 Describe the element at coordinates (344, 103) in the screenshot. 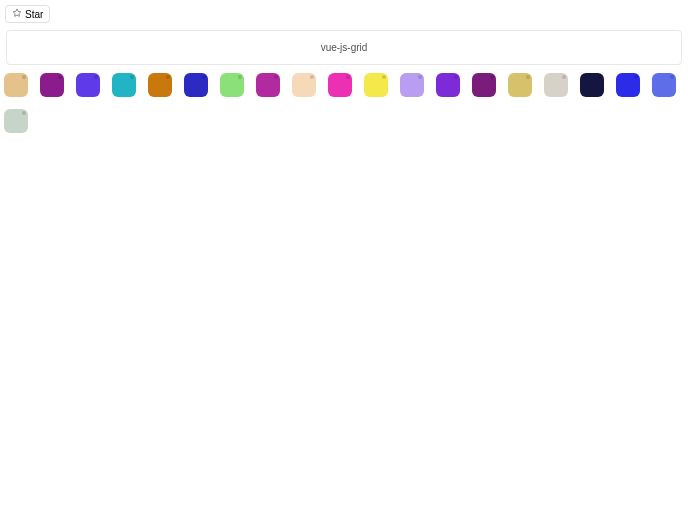

I see `color-grid` at that location.